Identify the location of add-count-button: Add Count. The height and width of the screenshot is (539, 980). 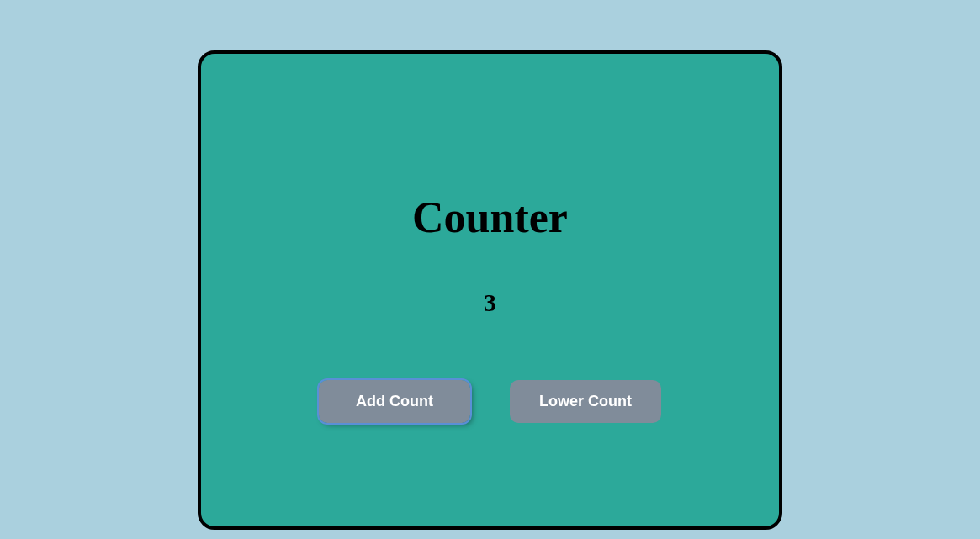
(395, 402).